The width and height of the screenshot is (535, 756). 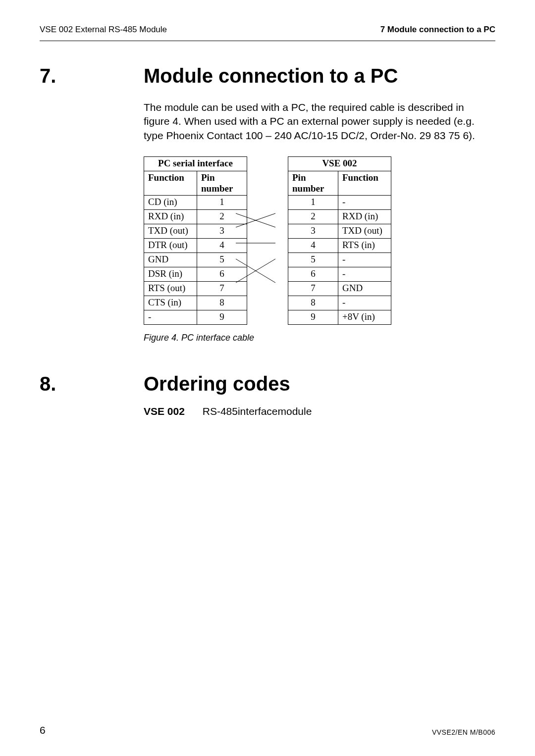 What do you see at coordinates (196, 203) in the screenshot?
I see `table-row: CD (in)1` at bounding box center [196, 203].